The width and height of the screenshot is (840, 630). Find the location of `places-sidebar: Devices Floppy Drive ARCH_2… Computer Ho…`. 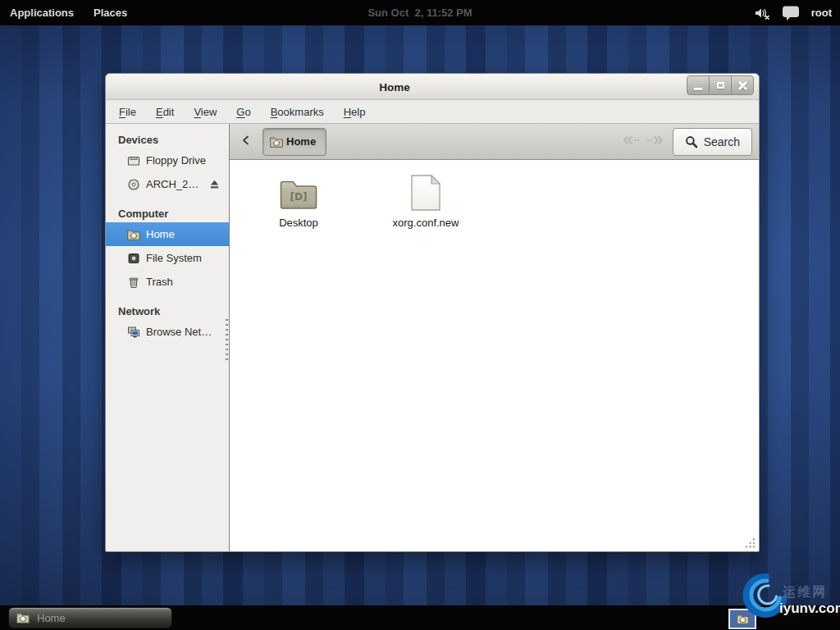

places-sidebar: Devices Floppy Drive ARCH_2… Computer Ho… is located at coordinates (167, 338).